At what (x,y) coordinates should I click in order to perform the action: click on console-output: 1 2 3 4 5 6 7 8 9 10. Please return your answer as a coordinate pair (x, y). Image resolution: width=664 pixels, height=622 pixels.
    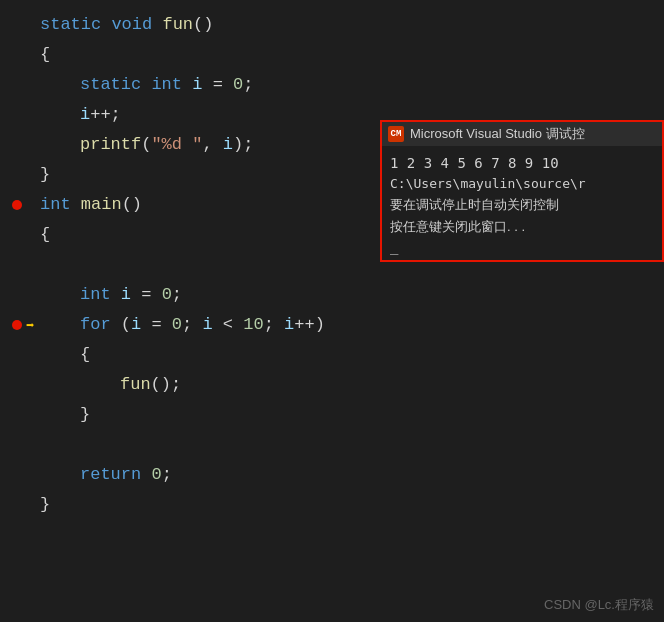
    Looking at the image, I should click on (522, 163).